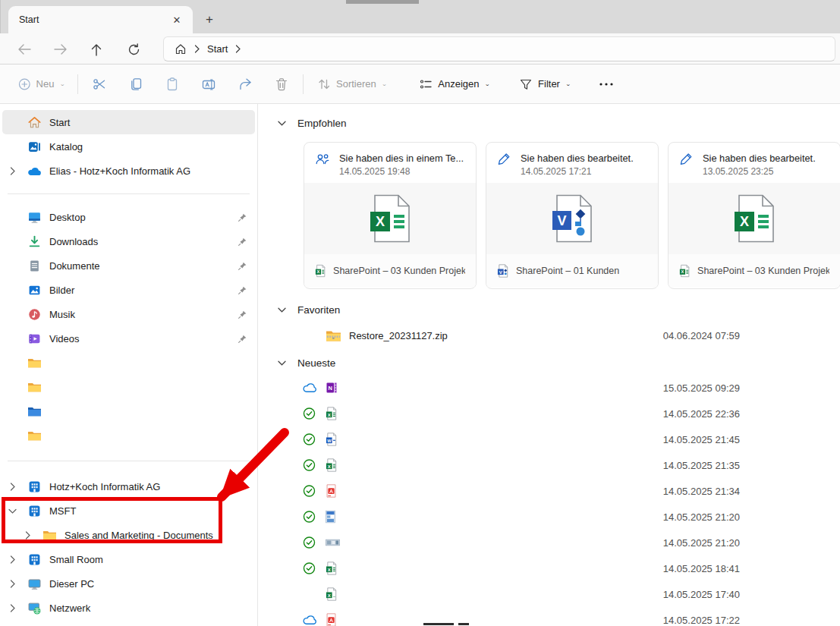 This screenshot has height=626, width=840. Describe the element at coordinates (129, 241) in the screenshot. I see `sidebar-item-downloads: Downloads` at that location.